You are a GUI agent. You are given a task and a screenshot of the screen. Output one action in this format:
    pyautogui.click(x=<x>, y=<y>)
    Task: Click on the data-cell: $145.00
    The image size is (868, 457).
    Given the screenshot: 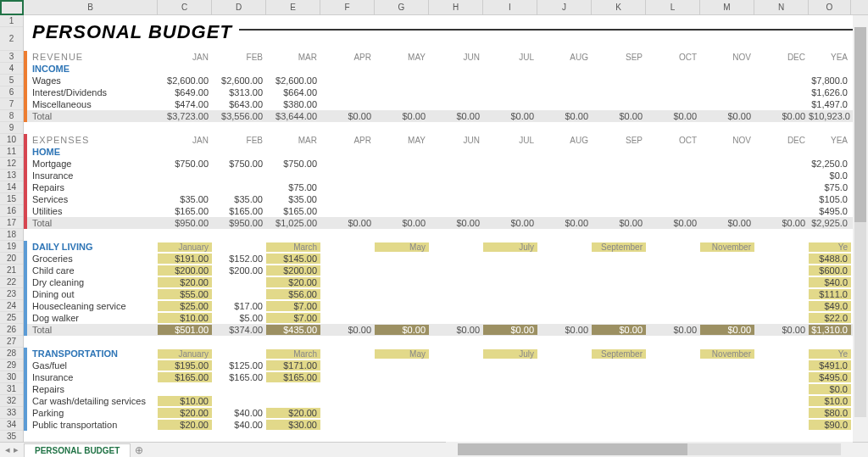 What is the action you would take?
    pyautogui.click(x=293, y=259)
    